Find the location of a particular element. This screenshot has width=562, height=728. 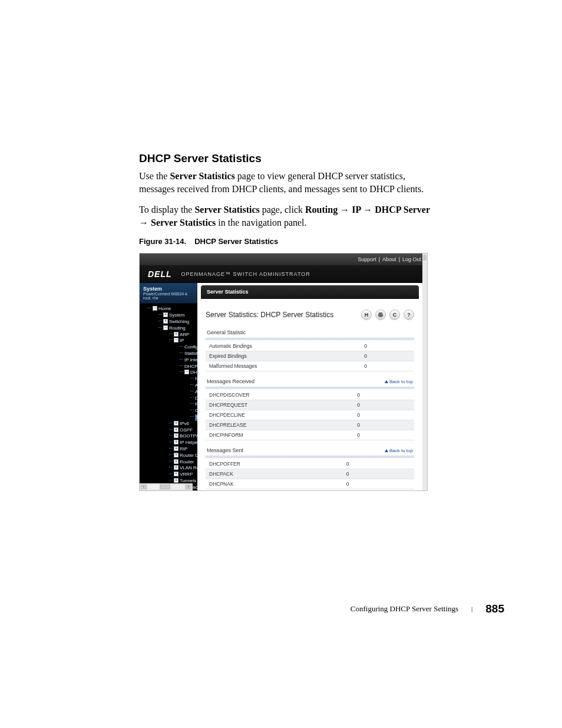

nav-switching: Switching is located at coordinates (179, 322).